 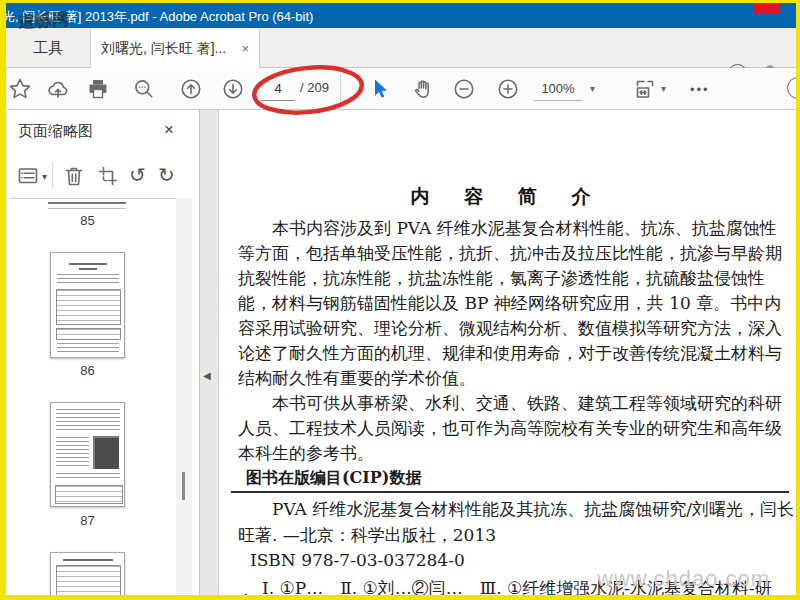 What do you see at coordinates (334, 478) in the screenshot?
I see `cip-header: 图书在版编目(CIP)数据` at bounding box center [334, 478].